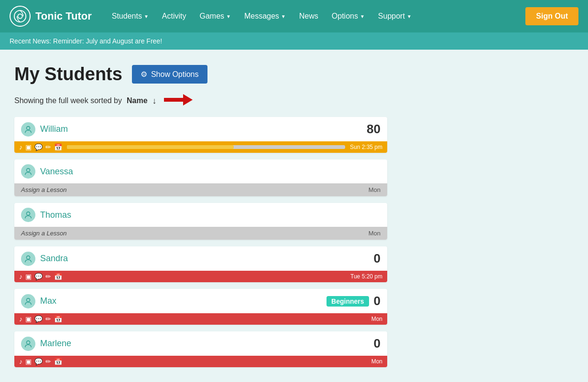  Describe the element at coordinates (309, 16) in the screenshot. I see `nav-item-news: News` at that location.